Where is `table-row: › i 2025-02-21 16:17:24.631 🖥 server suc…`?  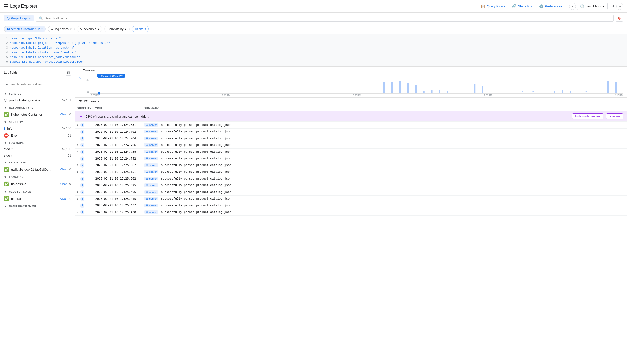 table-row: › i 2025-02-21 16:17:24.631 🖥 server suc… is located at coordinates (351, 125).